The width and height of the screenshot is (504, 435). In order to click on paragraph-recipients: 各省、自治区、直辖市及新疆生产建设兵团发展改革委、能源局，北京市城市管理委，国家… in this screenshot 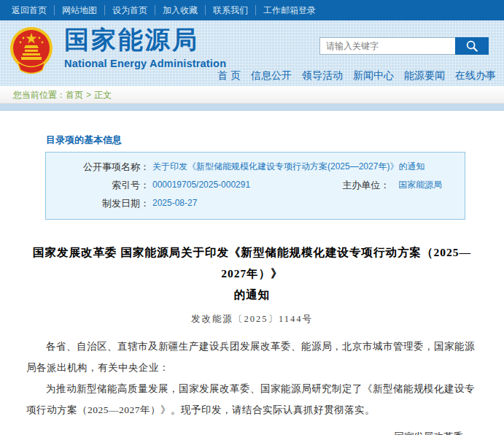, I will do `click(252, 357)`.